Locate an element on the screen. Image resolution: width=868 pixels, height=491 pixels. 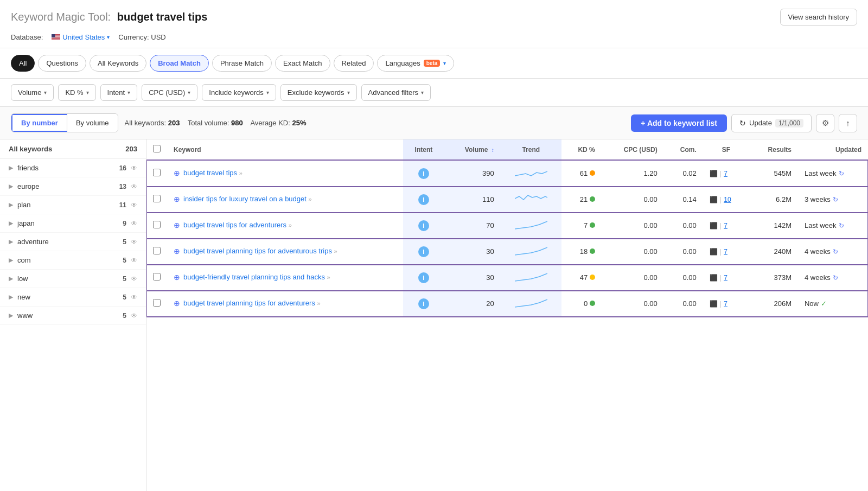
filter-intent: Intent ▾ is located at coordinates (119, 92).